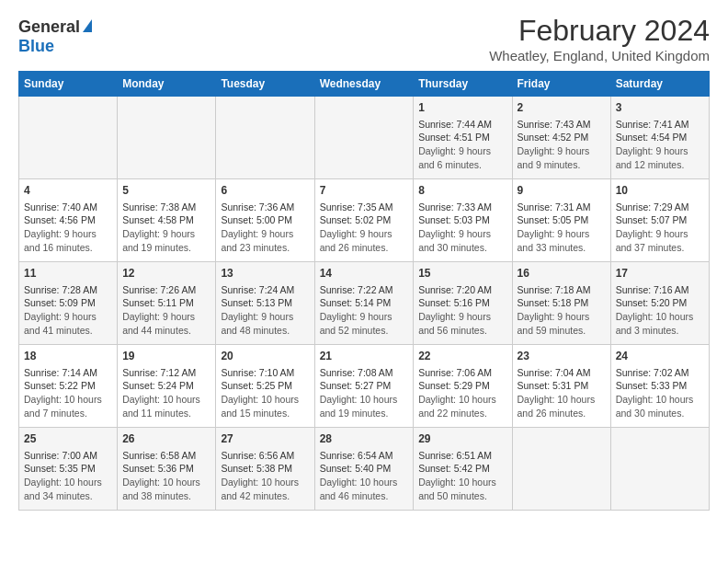 The image size is (728, 563). Describe the element at coordinates (364, 85) in the screenshot. I see `col-wednesday: Wednesday` at that location.